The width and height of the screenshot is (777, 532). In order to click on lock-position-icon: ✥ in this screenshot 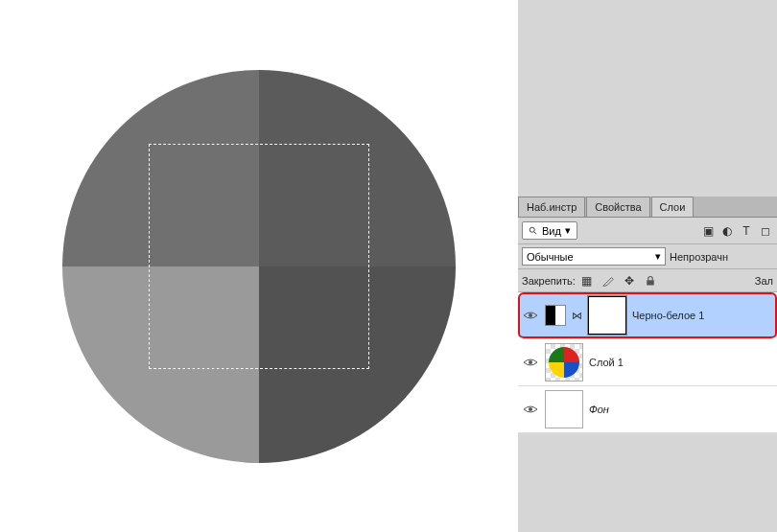, I will do `click(629, 281)`.